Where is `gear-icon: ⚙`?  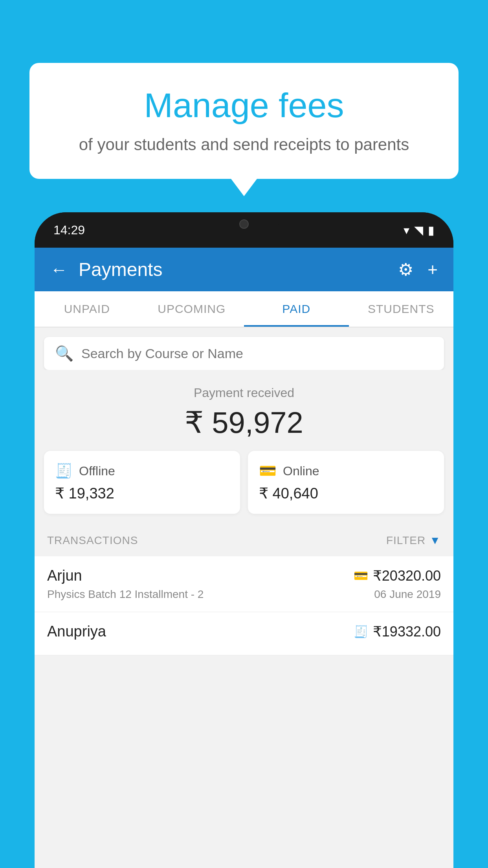 gear-icon: ⚙ is located at coordinates (405, 270).